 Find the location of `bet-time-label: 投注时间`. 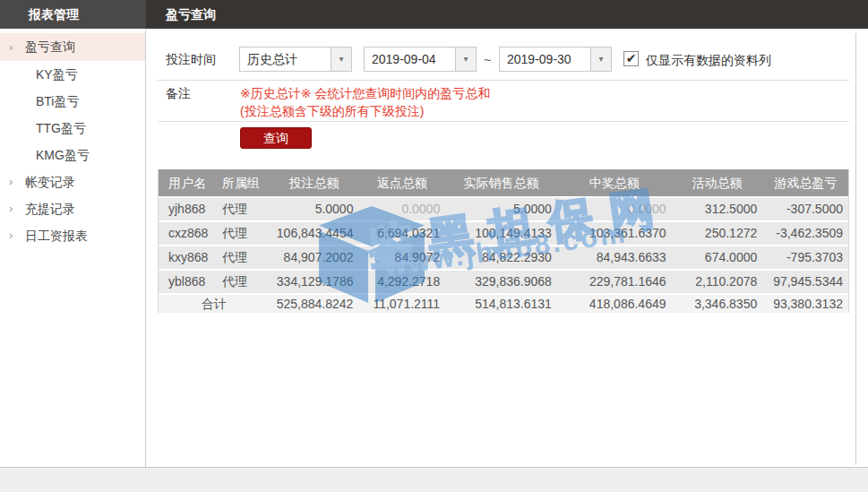

bet-time-label: 投注时间 is located at coordinates (191, 60).